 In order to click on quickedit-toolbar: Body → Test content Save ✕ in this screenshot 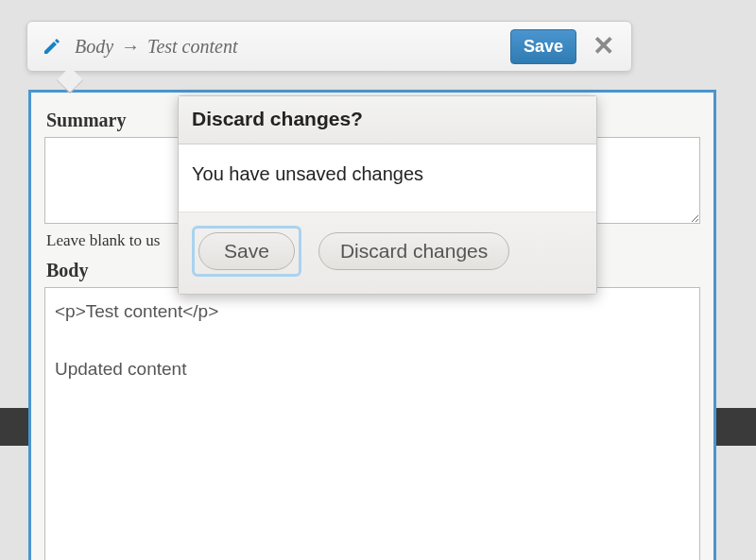, I will do `click(329, 46)`.